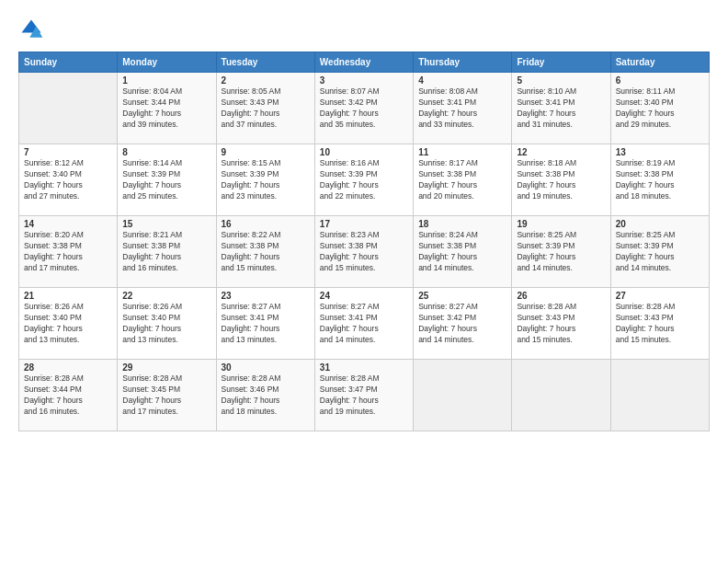 The width and height of the screenshot is (728, 563). Describe the element at coordinates (561, 224) in the screenshot. I see `day-number: 19` at that location.